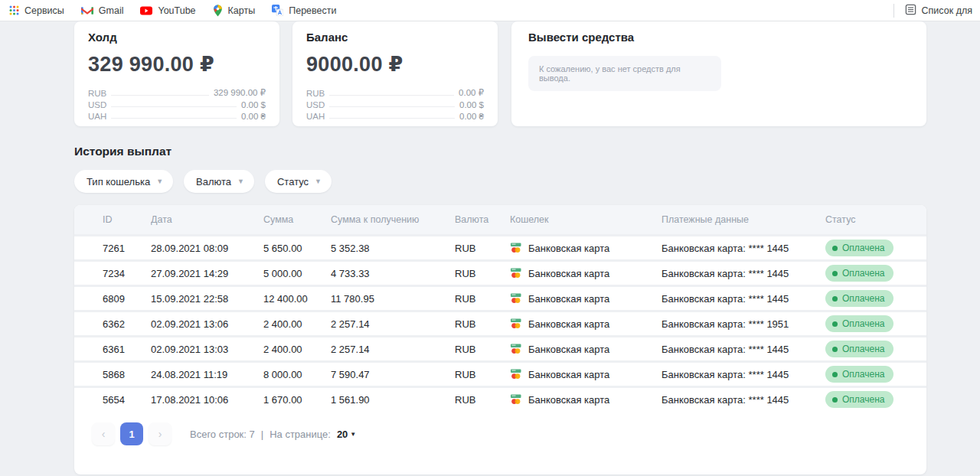 This screenshot has height=476, width=980. I want to click on currency-value: 0.00 $, so click(253, 105).